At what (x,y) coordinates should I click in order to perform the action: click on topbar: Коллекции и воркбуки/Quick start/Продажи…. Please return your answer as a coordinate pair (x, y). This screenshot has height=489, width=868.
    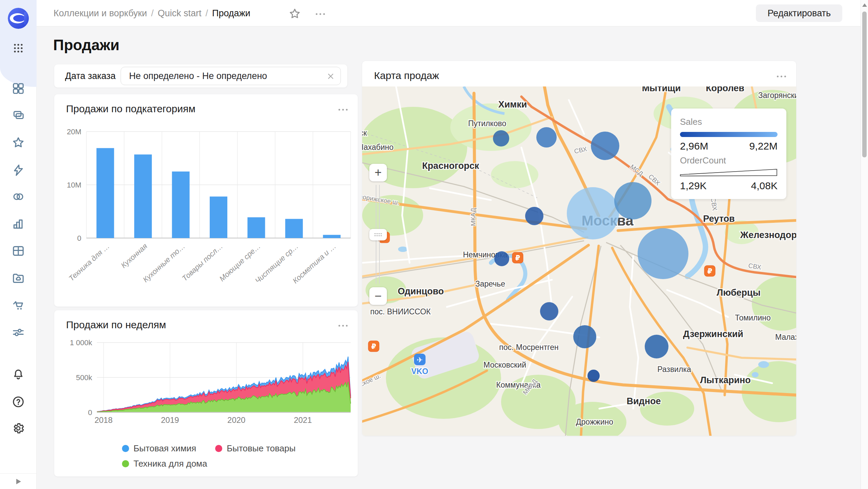
    Looking at the image, I should click on (452, 13).